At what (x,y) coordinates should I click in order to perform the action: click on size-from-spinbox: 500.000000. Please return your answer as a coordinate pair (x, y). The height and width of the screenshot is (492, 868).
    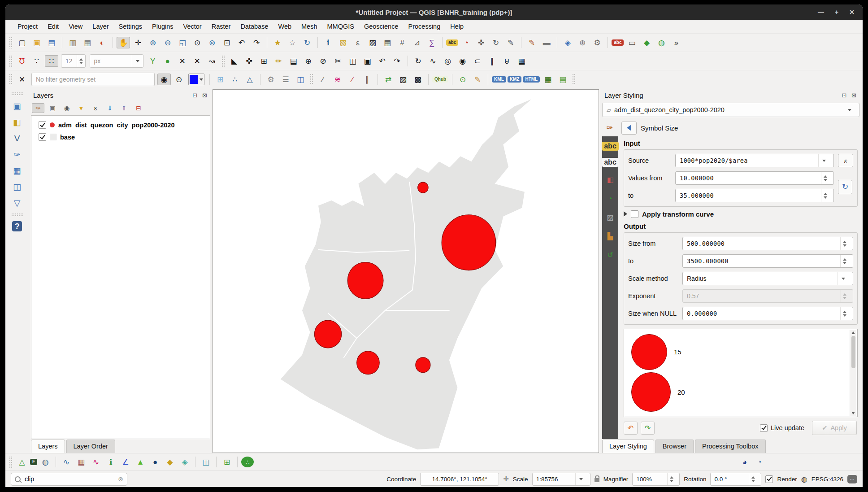
    Looking at the image, I should click on (768, 244).